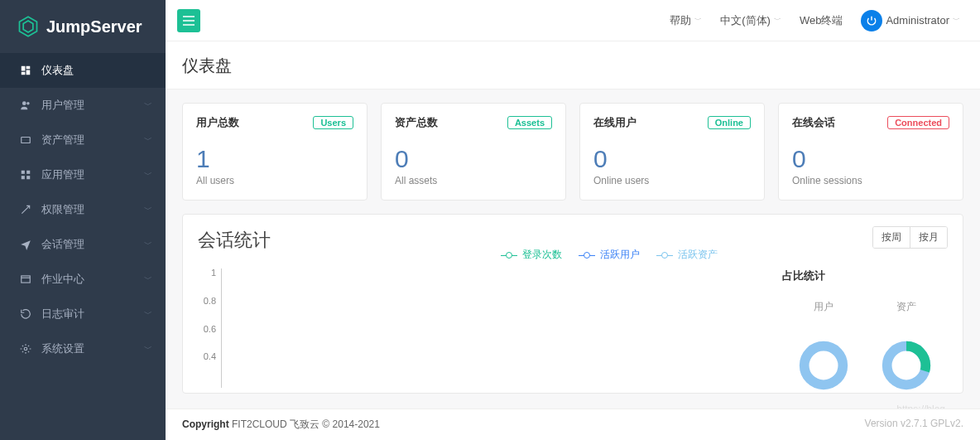  What do you see at coordinates (530, 123) in the screenshot?
I see `card-tag: Assets` at bounding box center [530, 123].